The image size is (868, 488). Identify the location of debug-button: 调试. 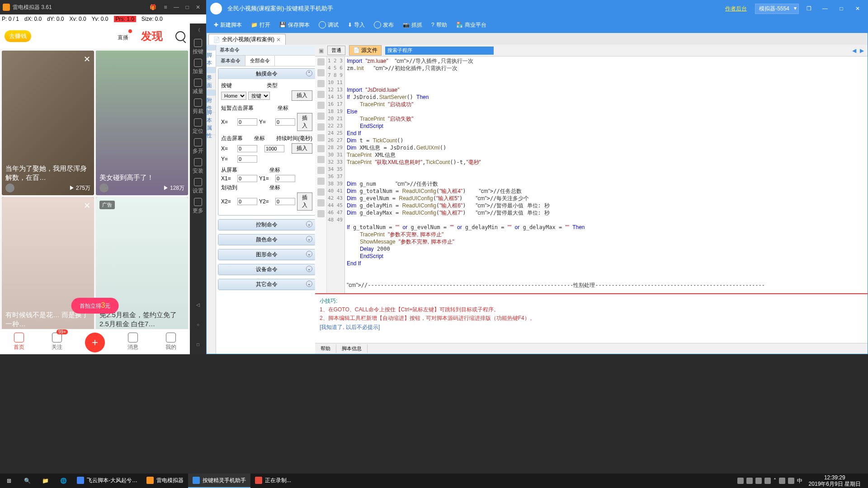
(329, 25).